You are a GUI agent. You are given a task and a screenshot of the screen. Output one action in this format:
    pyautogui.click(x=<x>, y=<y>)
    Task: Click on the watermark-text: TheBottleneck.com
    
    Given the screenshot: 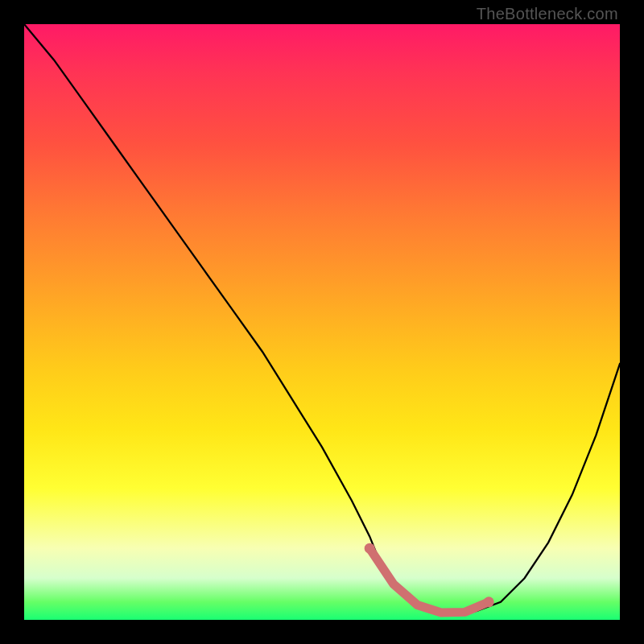 What is the action you would take?
    pyautogui.click(x=547, y=14)
    